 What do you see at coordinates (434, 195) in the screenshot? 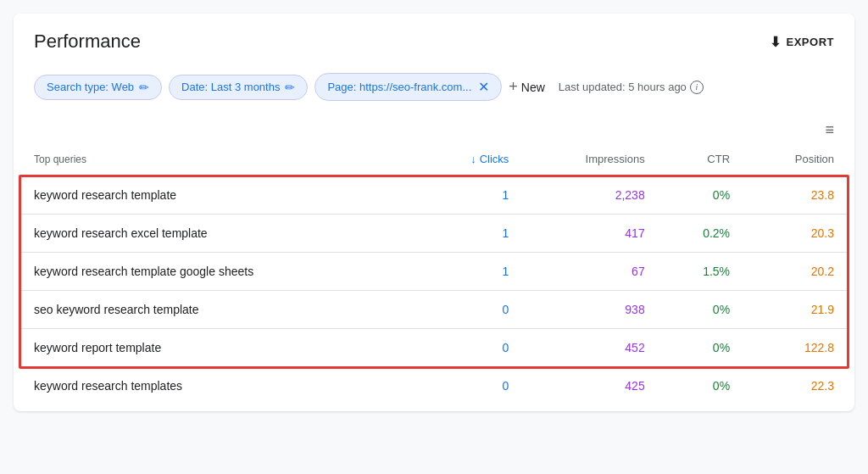
I see `table-row: keyword research template12,2380%23.8` at bounding box center [434, 195].